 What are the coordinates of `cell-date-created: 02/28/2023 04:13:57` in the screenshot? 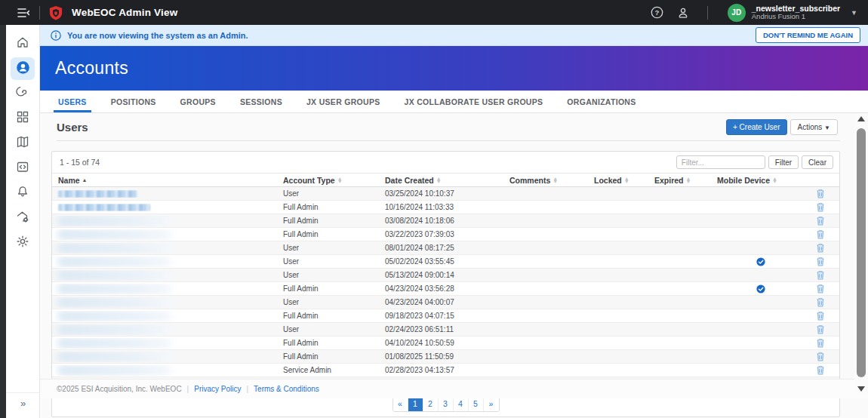 It's located at (441, 370).